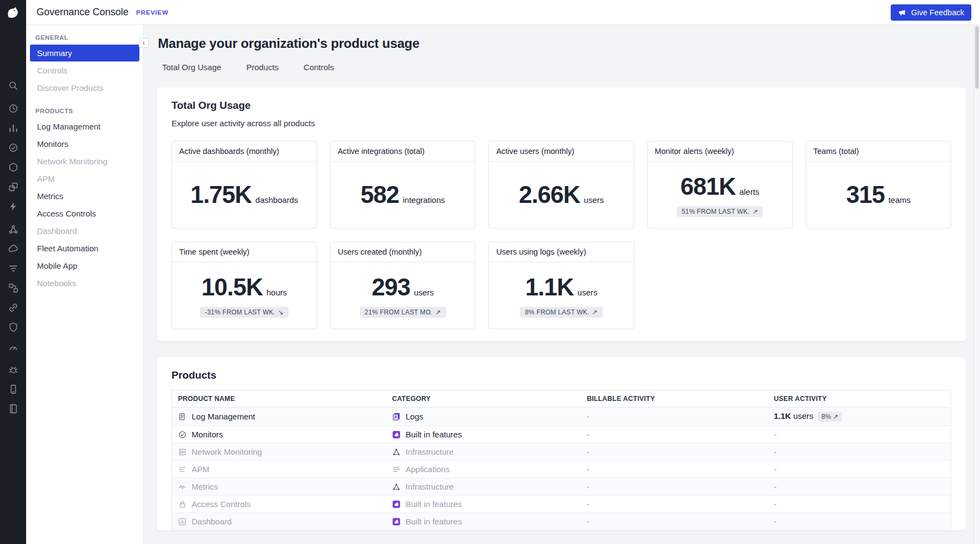 This screenshot has height=544, width=980. What do you see at coordinates (561, 106) in the screenshot?
I see `usage-card-title: Total Org Usage` at bounding box center [561, 106].